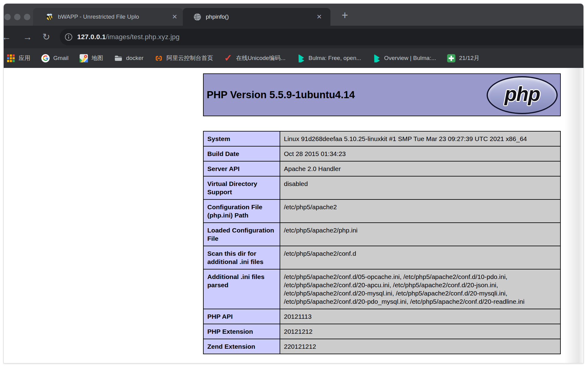 The image size is (588, 368). I want to click on table-row: PHP Extension 20121212, so click(382, 332).